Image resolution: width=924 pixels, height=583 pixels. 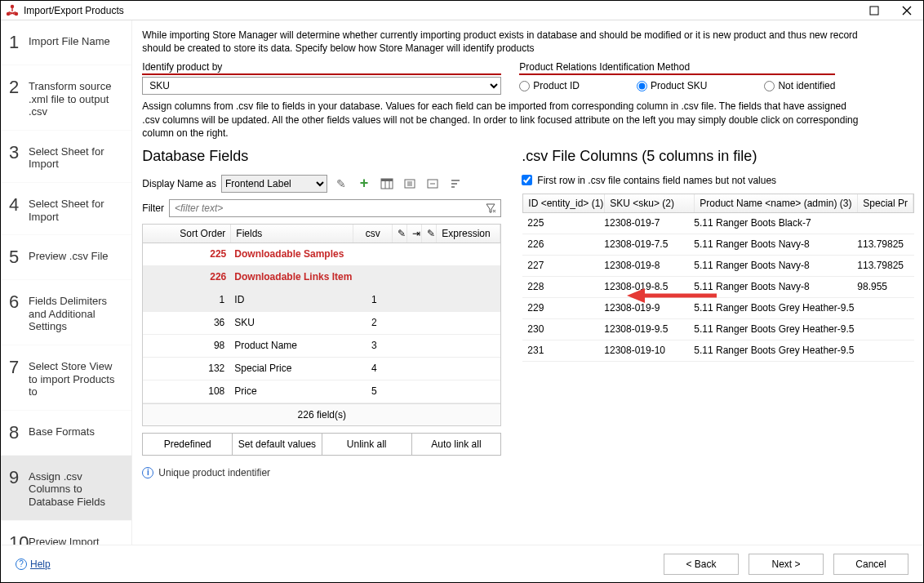 I want to click on wizard-step-5: 5Preview .csv File, so click(x=66, y=258).